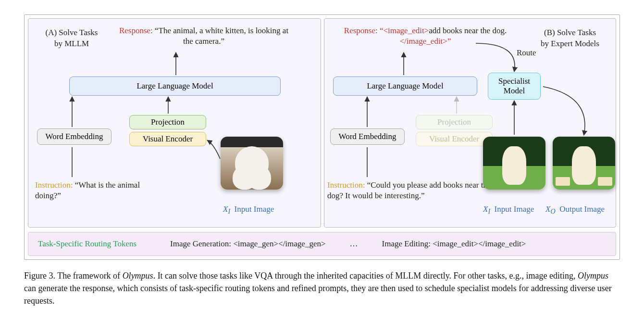 The width and height of the screenshot is (644, 332). I want to click on instruction-label: Instruction:, so click(54, 185).